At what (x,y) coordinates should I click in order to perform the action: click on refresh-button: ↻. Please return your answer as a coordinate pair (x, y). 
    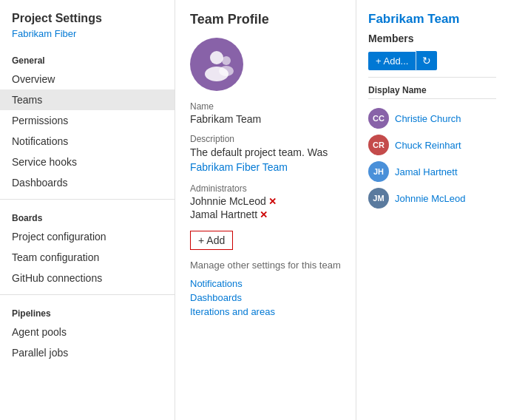
    Looking at the image, I should click on (427, 61).